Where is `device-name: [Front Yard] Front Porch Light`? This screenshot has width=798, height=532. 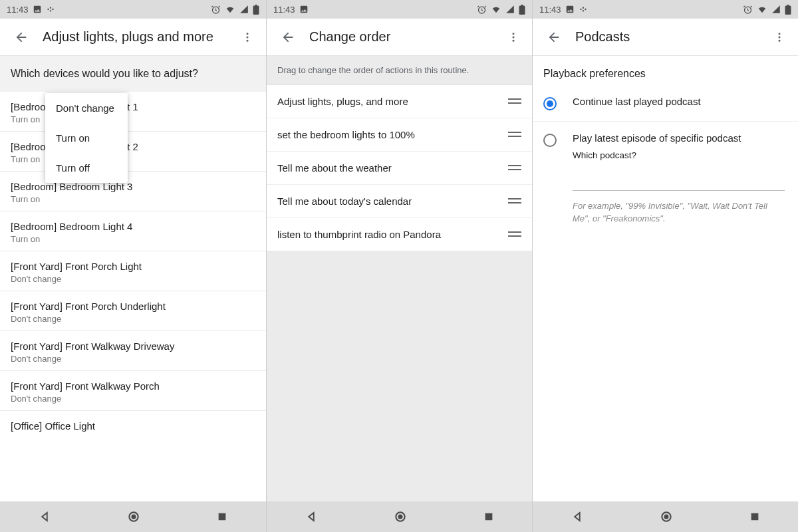 device-name: [Front Yard] Front Porch Light is located at coordinates (133, 266).